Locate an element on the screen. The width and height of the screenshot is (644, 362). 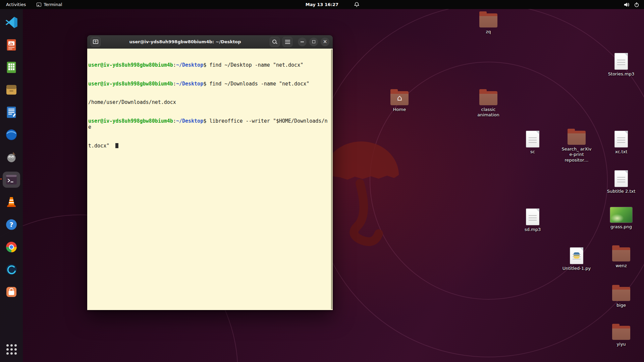
command-text: find ~/Downloads -name "net.docx" is located at coordinates (259, 84).